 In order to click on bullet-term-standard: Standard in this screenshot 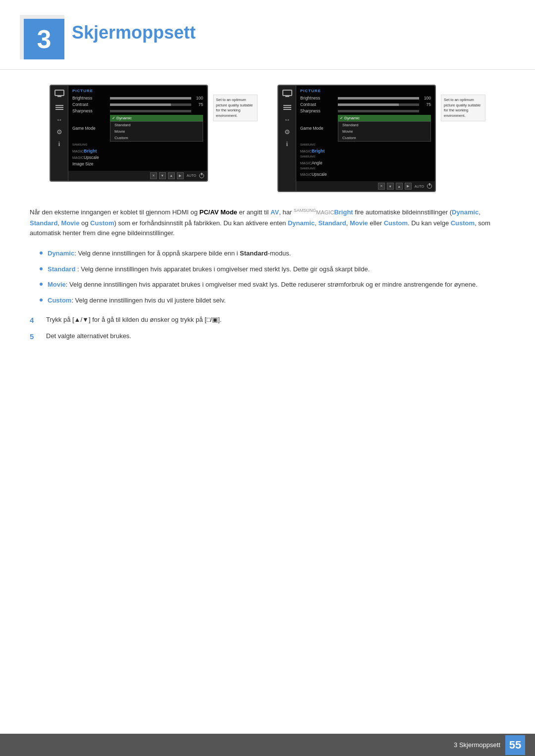, I will do `click(61, 269)`.